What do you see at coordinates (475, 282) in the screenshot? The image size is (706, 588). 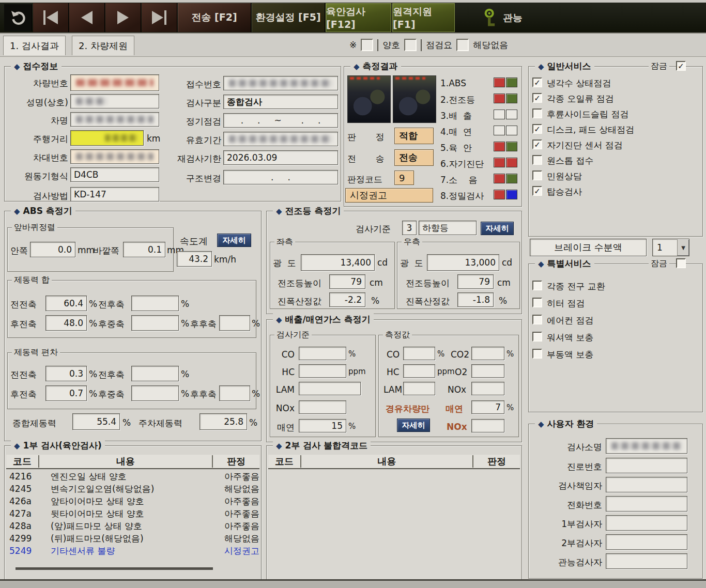 I see `right-height-field: 79` at bounding box center [475, 282].